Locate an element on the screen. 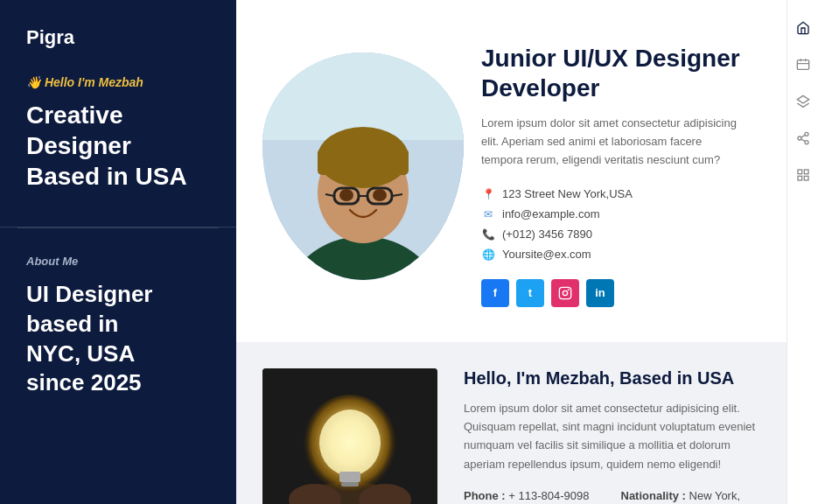 This screenshot has width=818, height=504. about-heading: Hello, I'm Mezbah, Based in USA is located at coordinates (612, 378).